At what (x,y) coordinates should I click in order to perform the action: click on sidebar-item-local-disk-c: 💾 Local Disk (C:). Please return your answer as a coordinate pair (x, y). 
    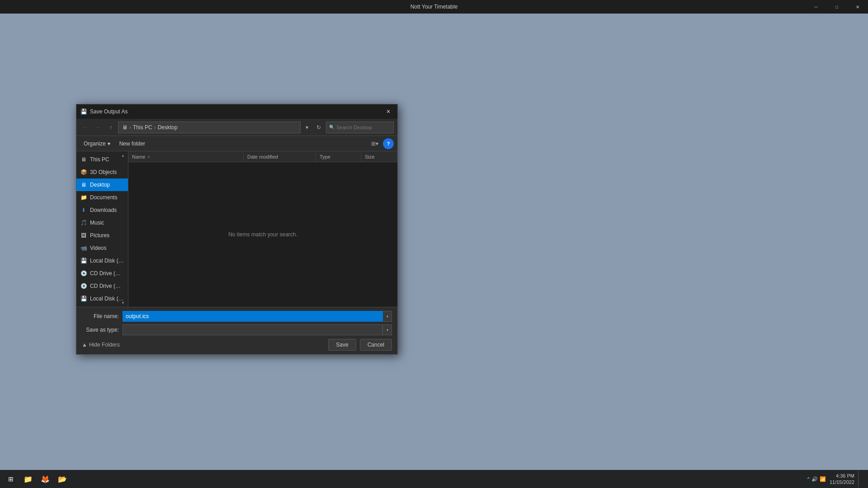
    Looking at the image, I should click on (102, 261).